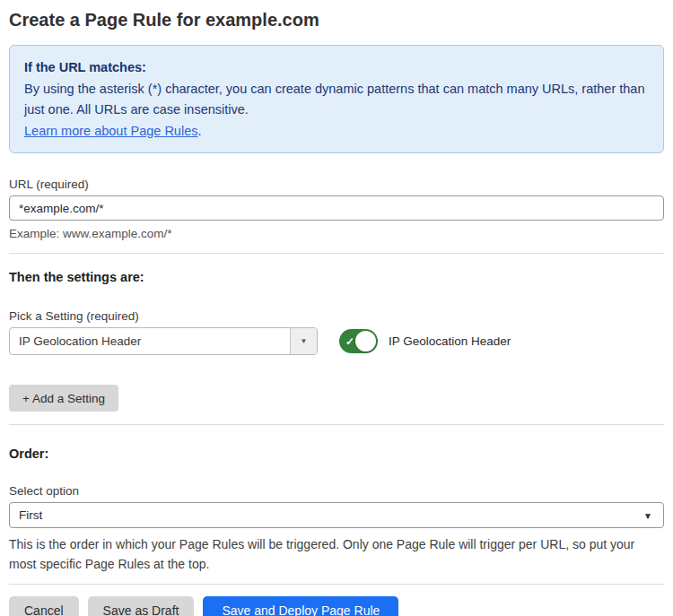  What do you see at coordinates (336, 491) in the screenshot?
I see `order-select-label: Select option` at bounding box center [336, 491].